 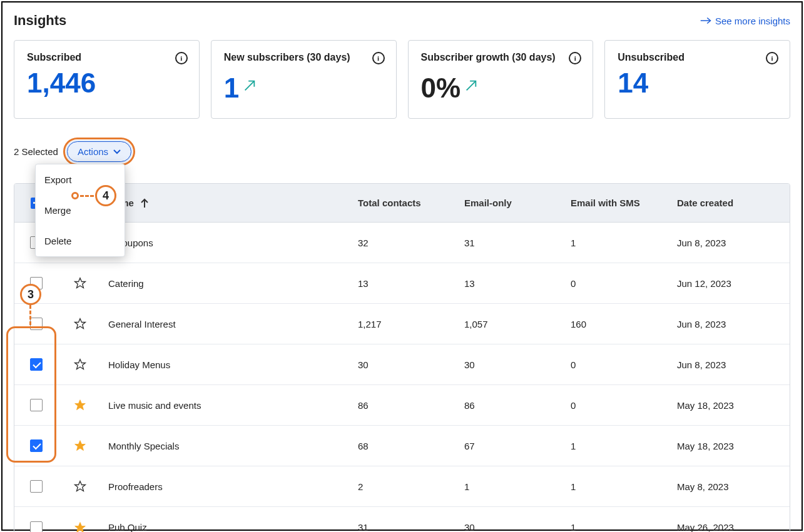 What do you see at coordinates (40, 21) in the screenshot?
I see `page-title: Insights` at bounding box center [40, 21].